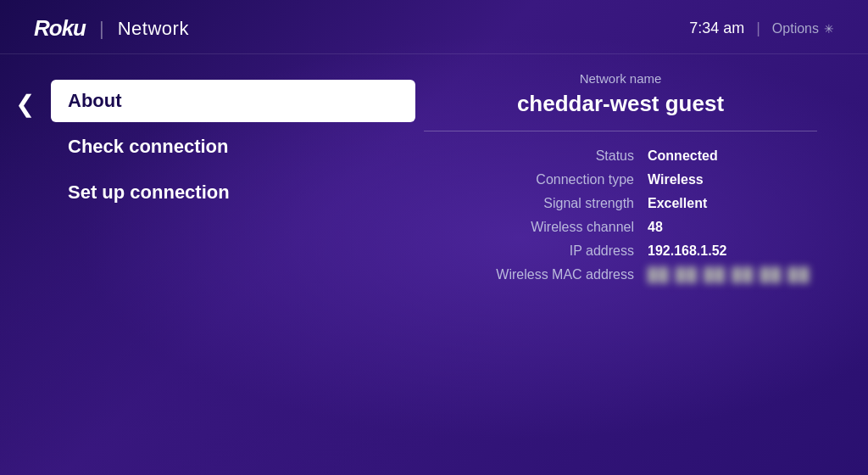 This screenshot has height=475, width=868. I want to click on options-label: Options, so click(795, 29).